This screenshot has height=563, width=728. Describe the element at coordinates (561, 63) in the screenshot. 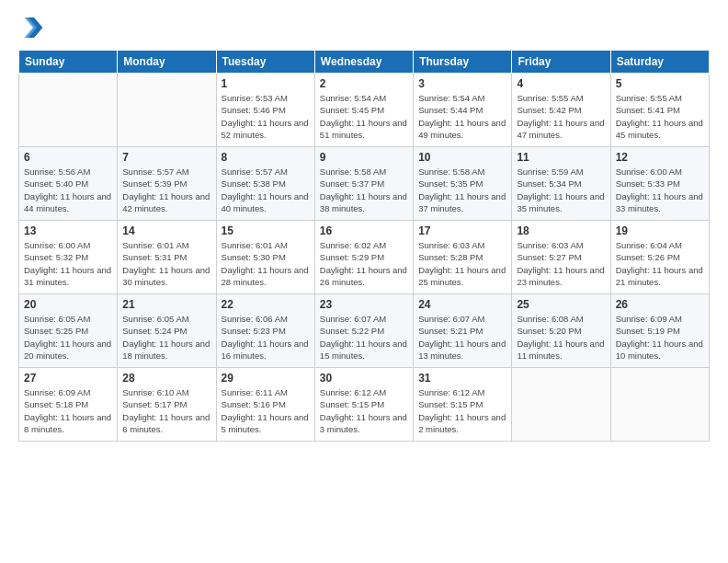

I see `weekday-friday: Friday` at that location.